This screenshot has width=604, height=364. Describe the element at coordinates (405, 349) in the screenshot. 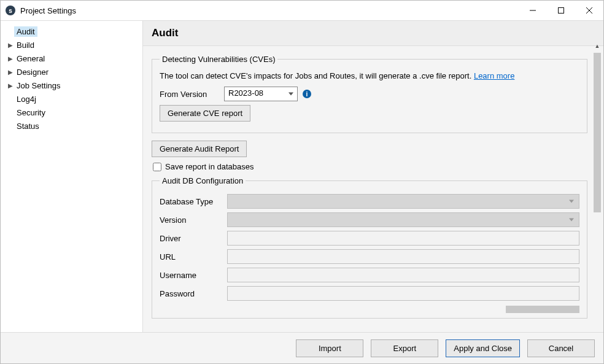

I see `export-button: Export` at that location.